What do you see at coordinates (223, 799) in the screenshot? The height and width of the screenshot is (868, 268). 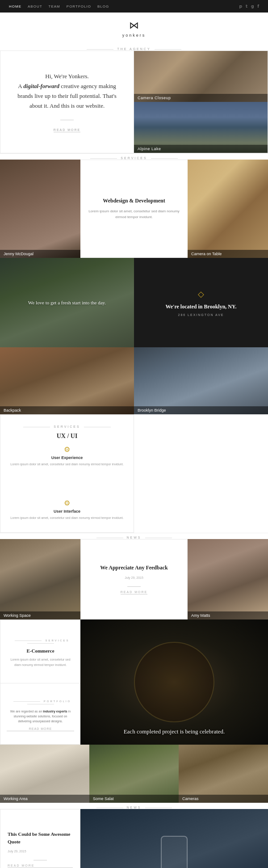 I see `cameras-label: Cameras` at bounding box center [223, 799].